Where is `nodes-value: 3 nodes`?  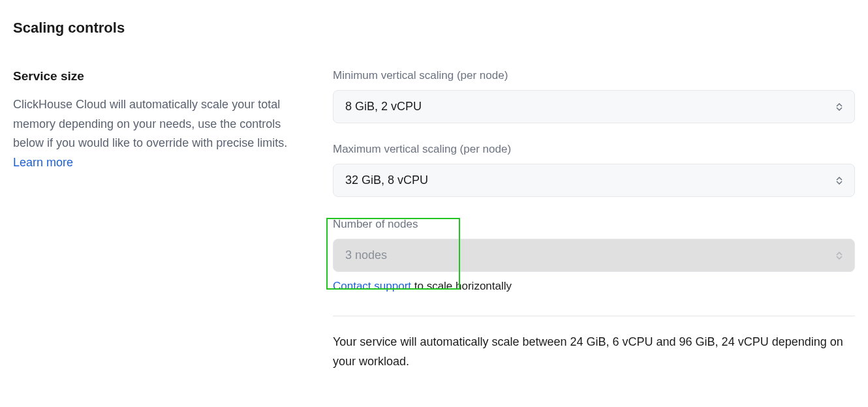 nodes-value: 3 nodes is located at coordinates (366, 256).